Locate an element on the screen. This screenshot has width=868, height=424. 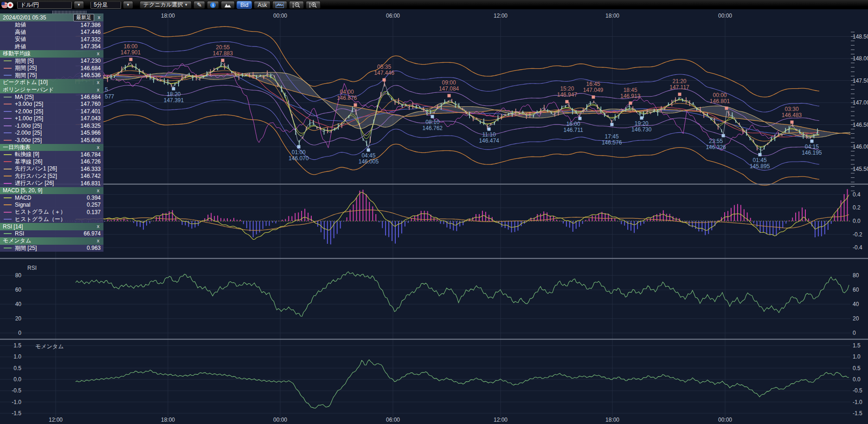
peak-annotation: 00:00146.801 is located at coordinates (720, 98).